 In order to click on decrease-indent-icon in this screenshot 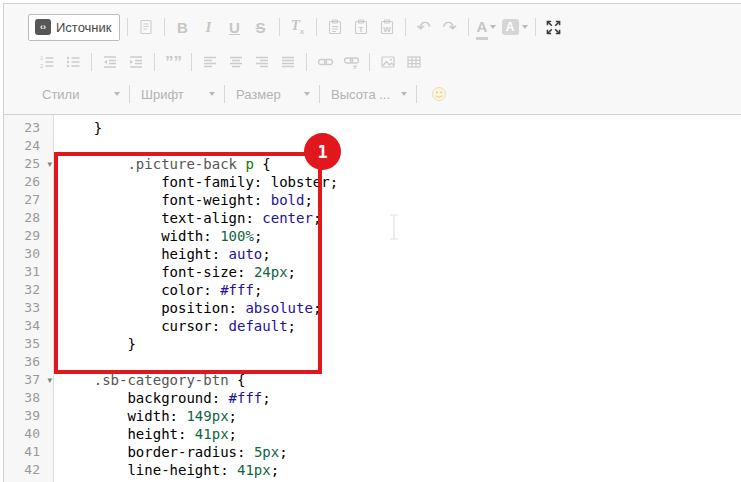, I will do `click(110, 62)`.